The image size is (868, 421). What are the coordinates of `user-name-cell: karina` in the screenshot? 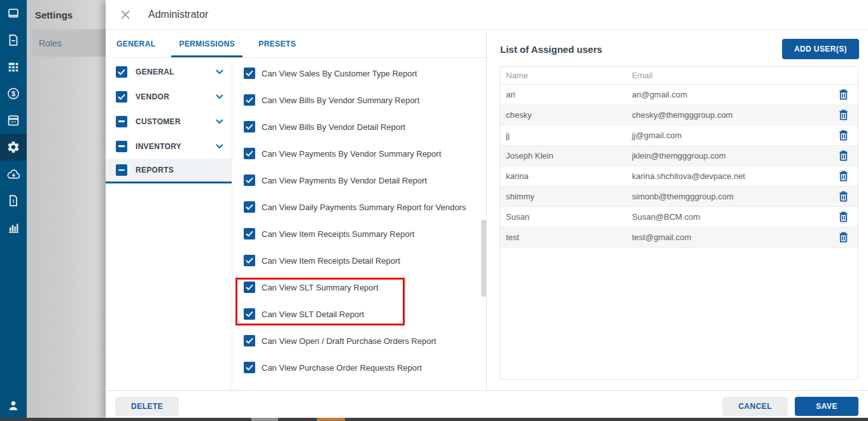 It's located at (563, 176).